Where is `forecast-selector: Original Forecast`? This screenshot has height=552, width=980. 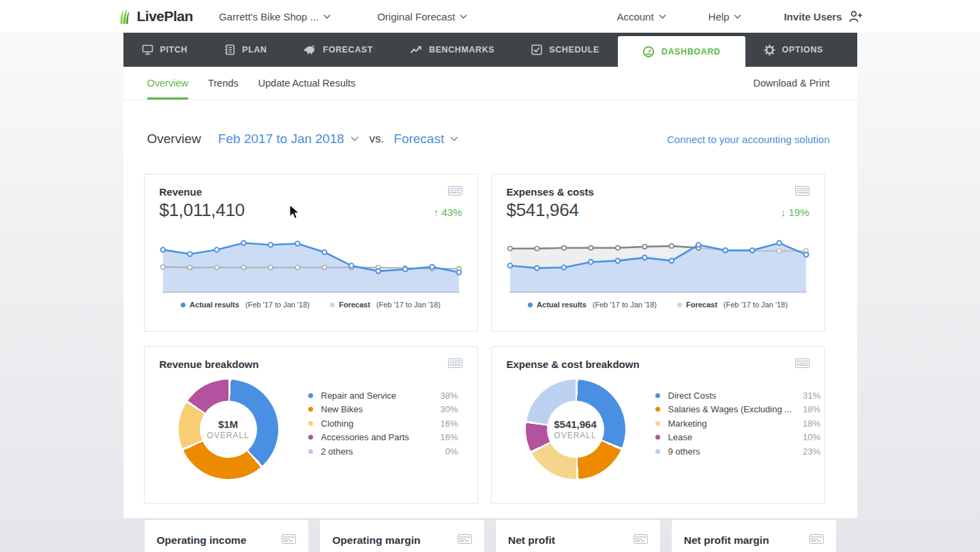 forecast-selector: Original Forecast is located at coordinates (422, 16).